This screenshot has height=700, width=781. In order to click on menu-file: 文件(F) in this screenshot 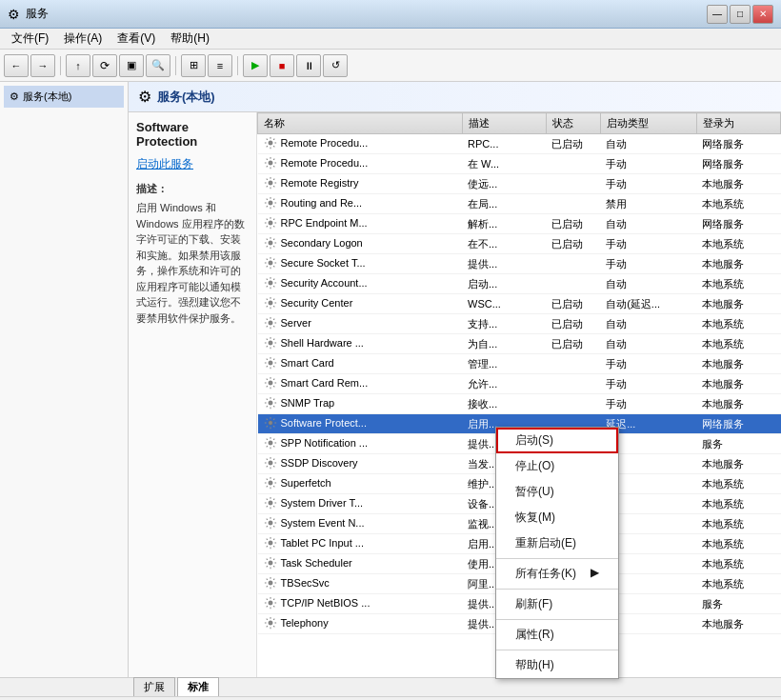, I will do `click(30, 38)`.